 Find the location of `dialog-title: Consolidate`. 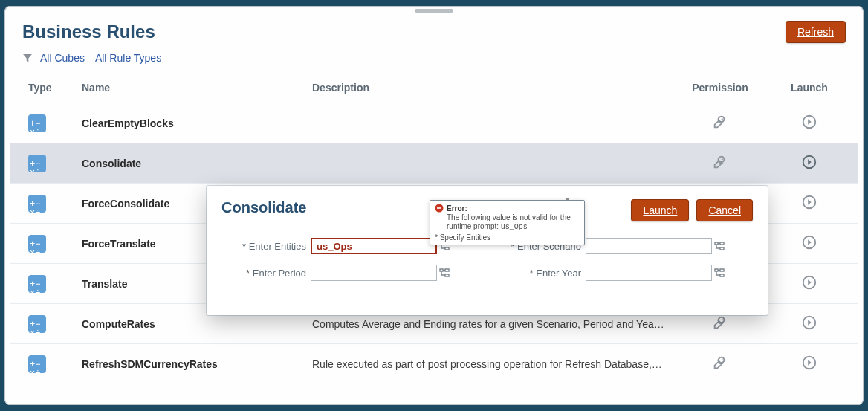

dialog-title: Consolidate is located at coordinates (264, 208).